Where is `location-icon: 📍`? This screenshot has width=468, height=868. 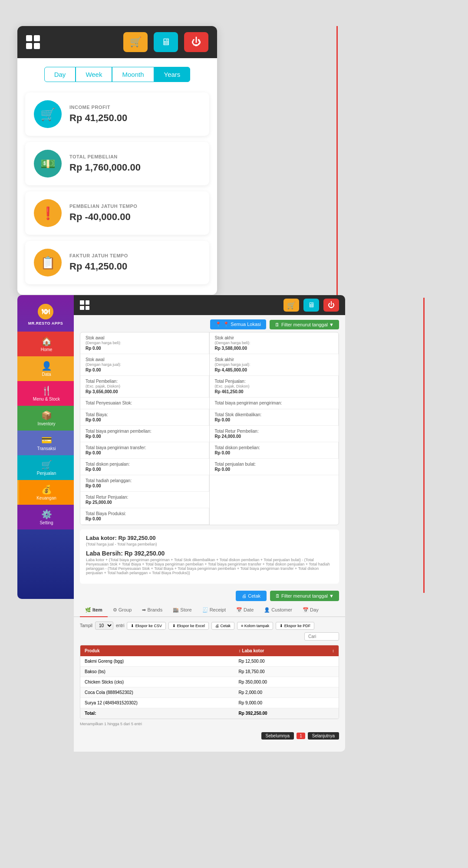
location-icon: 📍 is located at coordinates (218, 325).